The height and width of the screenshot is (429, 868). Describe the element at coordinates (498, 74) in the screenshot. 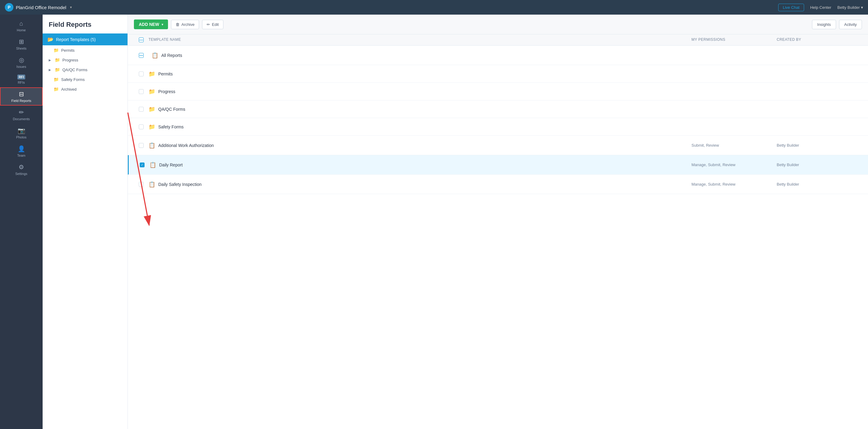

I see `table-row-permits: 📁 Permits` at that location.